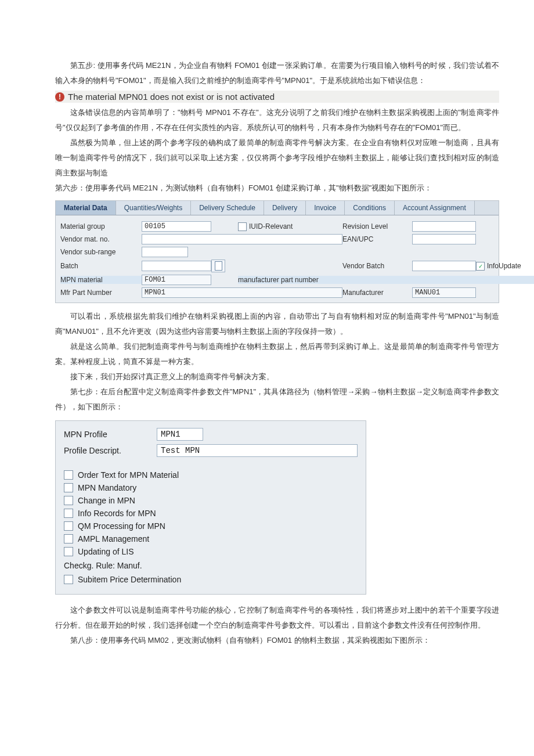 The width and height of the screenshot is (534, 756). What do you see at coordinates (277, 188) in the screenshot?
I see `paragraph-step6: 第六步：使用事务代码 ME21N，为测试物料（自有物料）FOM01 创建采购订单…` at bounding box center [277, 188].